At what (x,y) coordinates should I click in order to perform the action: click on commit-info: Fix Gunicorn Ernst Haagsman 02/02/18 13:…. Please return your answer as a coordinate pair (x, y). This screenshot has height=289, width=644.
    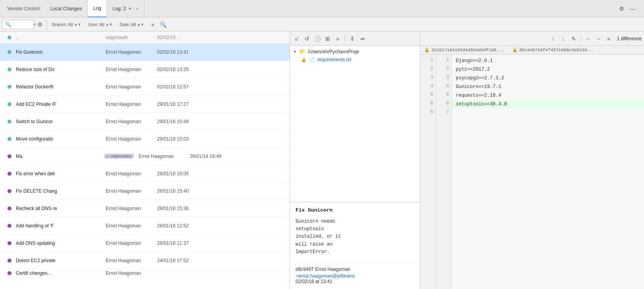
    Looking at the image, I should click on (151, 52).